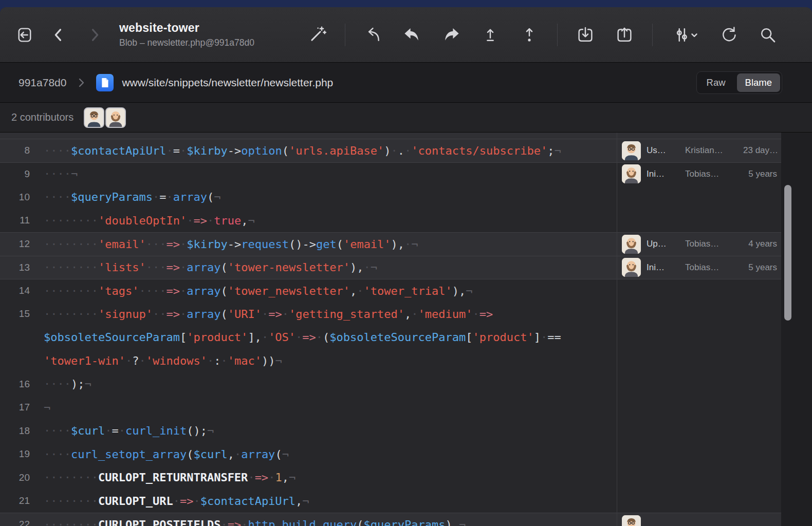  I want to click on code-text: ····$curl·=·curl_init();¬, so click(330, 430).